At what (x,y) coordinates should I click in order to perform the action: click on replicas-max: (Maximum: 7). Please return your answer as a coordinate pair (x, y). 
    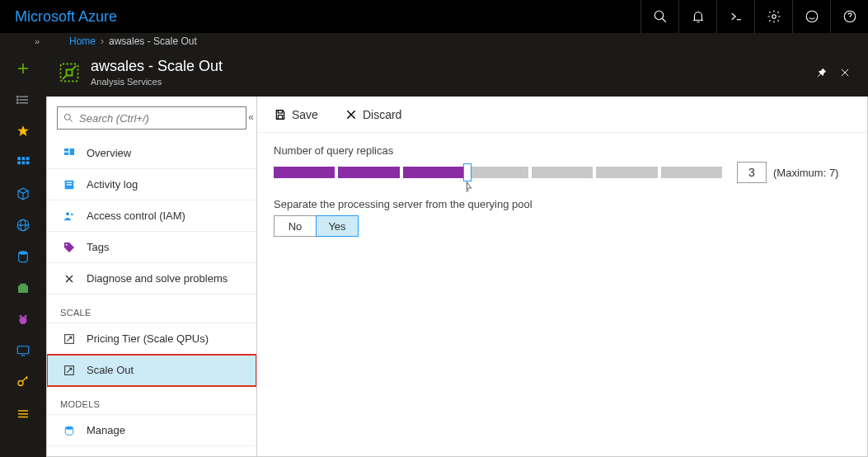
    Looking at the image, I should click on (806, 173).